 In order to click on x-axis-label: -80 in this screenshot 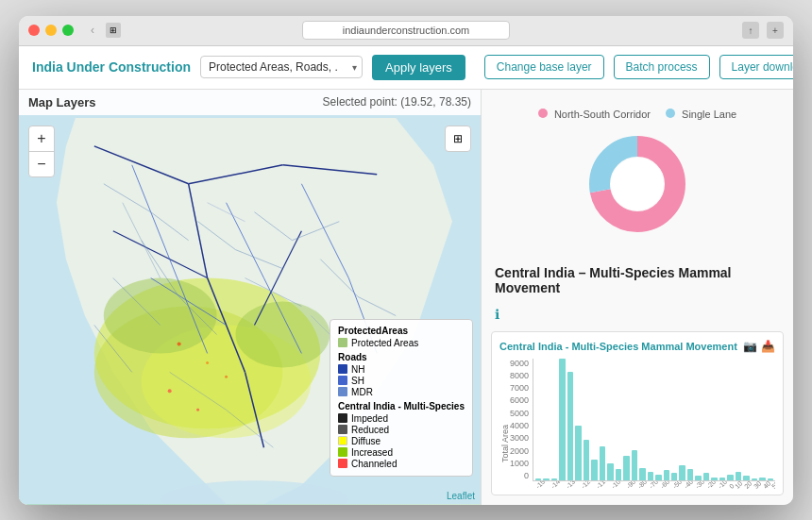, I will do `click(642, 485)`.